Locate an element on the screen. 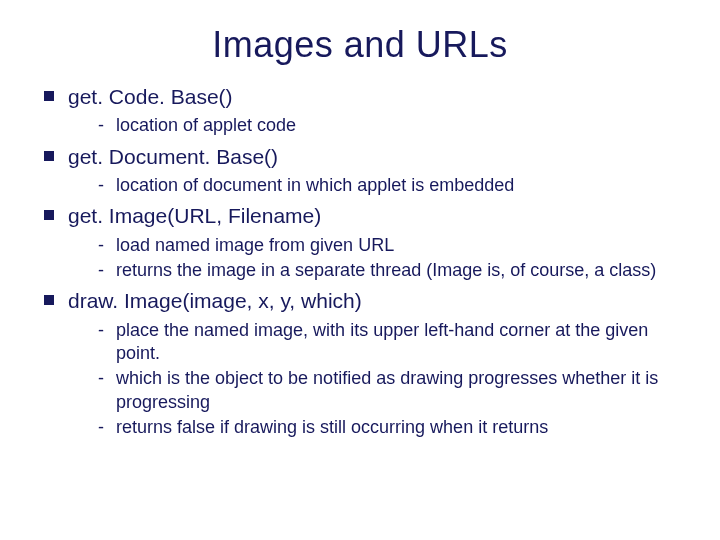 The height and width of the screenshot is (540, 720). sub-item: location of document in which applet is … is located at coordinates (389, 186).